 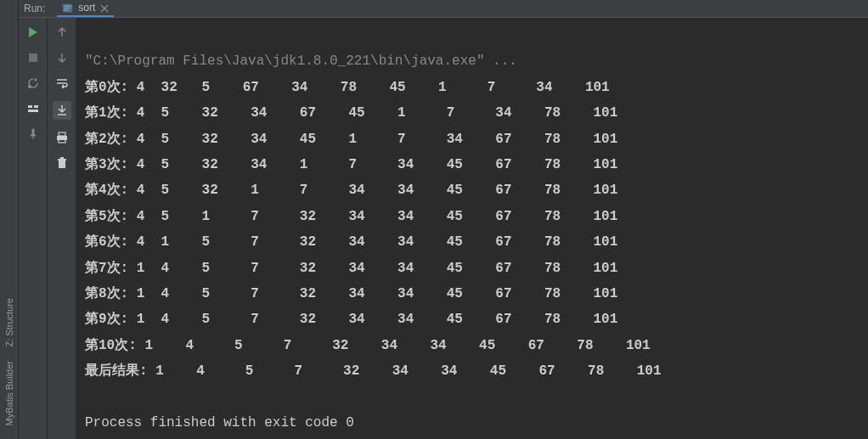 I want to click on debug-restart-button, so click(x=33, y=83).